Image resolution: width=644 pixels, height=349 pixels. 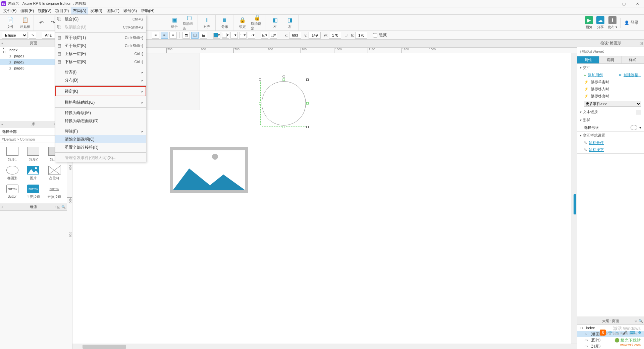 What do you see at coordinates (217, 35) in the screenshot?
I see `fill-color: ▾` at bounding box center [217, 35].